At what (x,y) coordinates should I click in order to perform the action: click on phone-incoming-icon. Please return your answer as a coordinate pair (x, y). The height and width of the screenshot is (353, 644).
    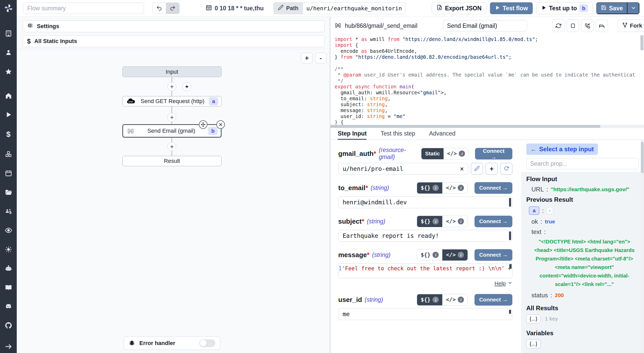
    Looking at the image, I should click on (587, 26).